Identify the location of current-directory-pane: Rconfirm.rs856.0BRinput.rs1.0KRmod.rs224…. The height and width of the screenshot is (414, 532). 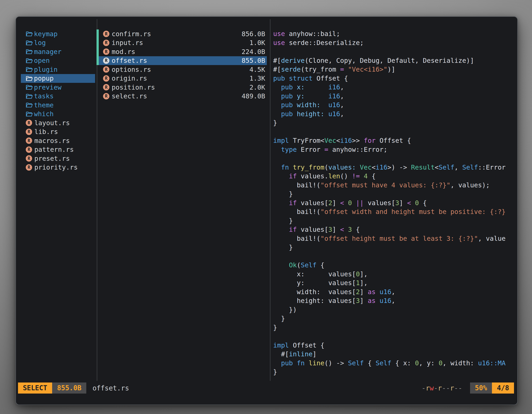
(183, 65).